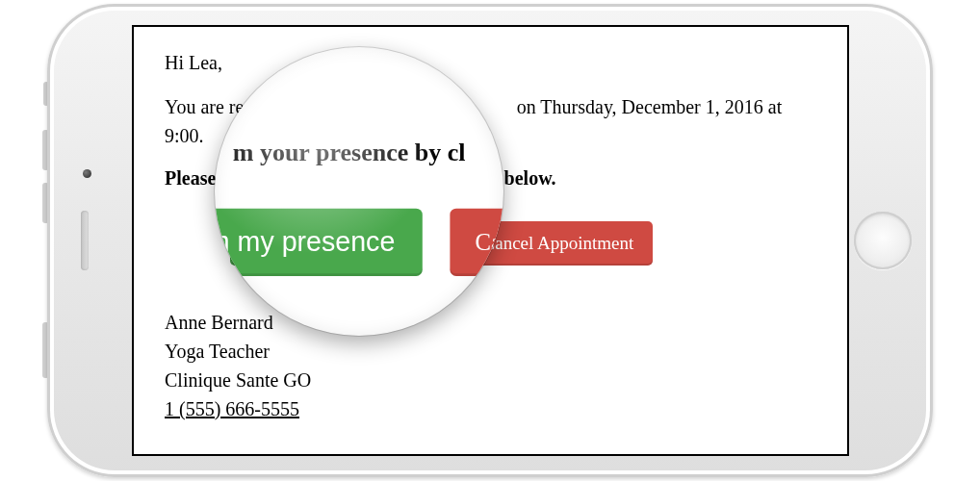  What do you see at coordinates (491, 63) in the screenshot?
I see `email-greeting: Hi Lea,` at bounding box center [491, 63].